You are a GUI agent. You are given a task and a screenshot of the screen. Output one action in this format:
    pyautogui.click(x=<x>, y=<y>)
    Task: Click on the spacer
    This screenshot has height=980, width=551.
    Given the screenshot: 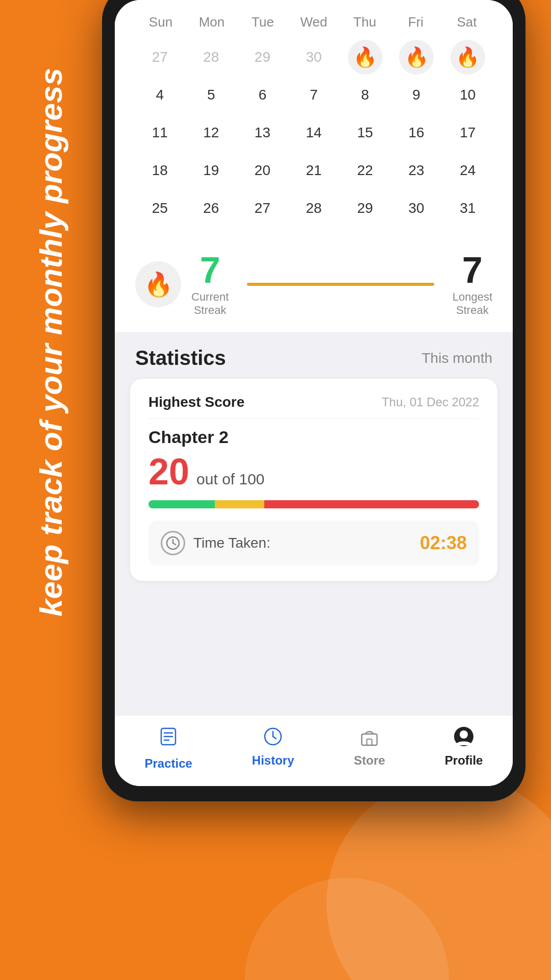 What is the action you would take?
    pyautogui.click(x=314, y=648)
    